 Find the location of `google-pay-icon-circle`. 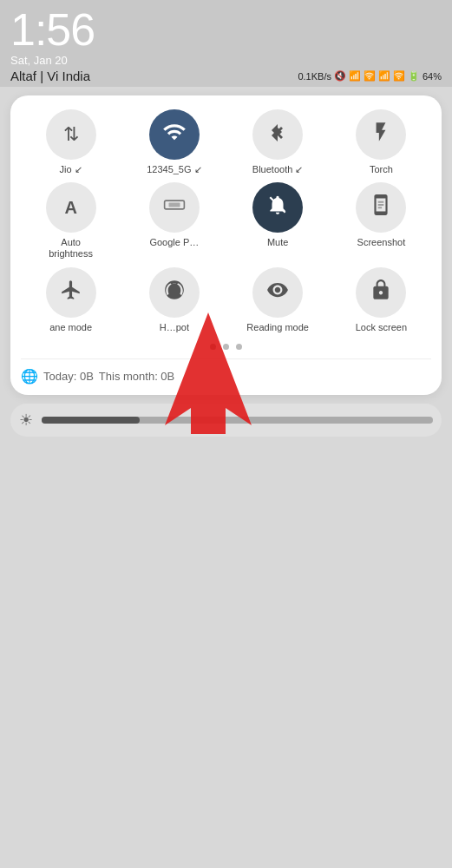

google-pay-icon-circle is located at coordinates (174, 207).